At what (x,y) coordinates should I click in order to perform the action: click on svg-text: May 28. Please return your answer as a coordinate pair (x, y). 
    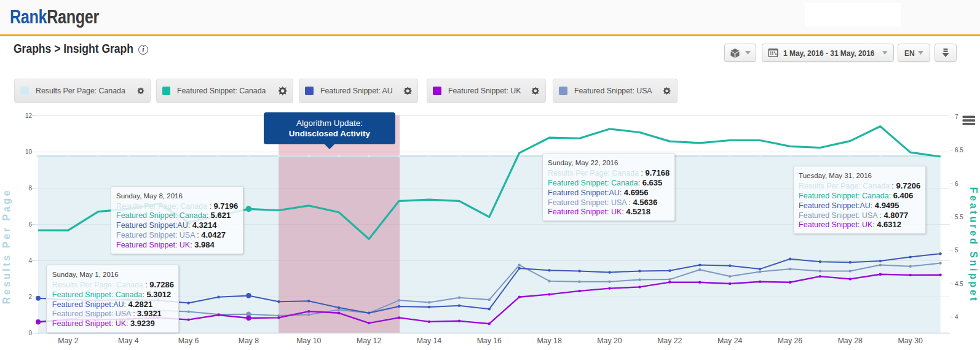
    Looking at the image, I should click on (850, 341).